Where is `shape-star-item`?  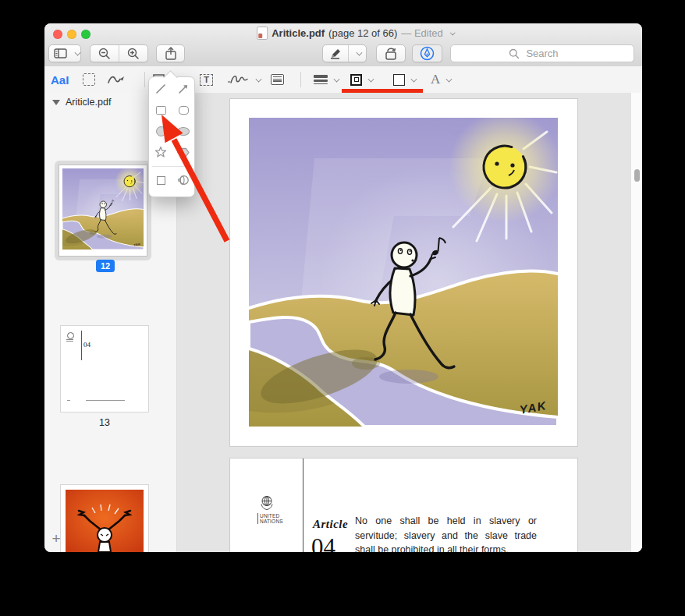 shape-star-item is located at coordinates (161, 152).